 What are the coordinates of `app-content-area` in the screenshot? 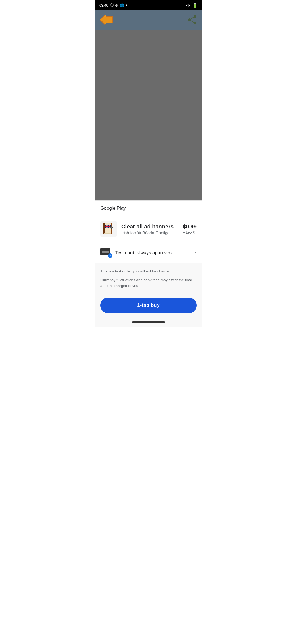 It's located at (148, 115).